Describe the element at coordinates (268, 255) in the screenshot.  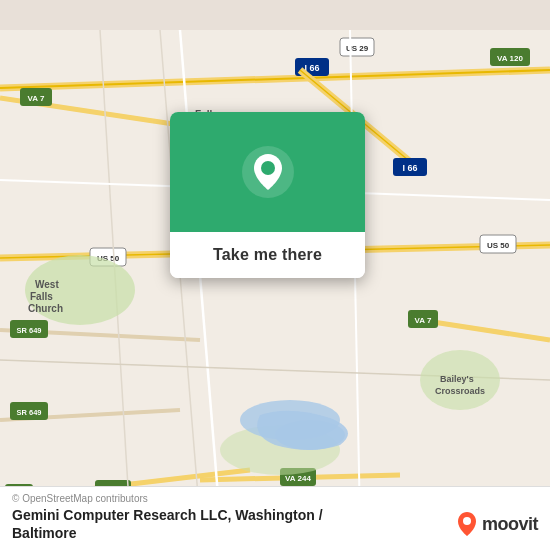
I see `take-me-there-button: Take me there` at that location.